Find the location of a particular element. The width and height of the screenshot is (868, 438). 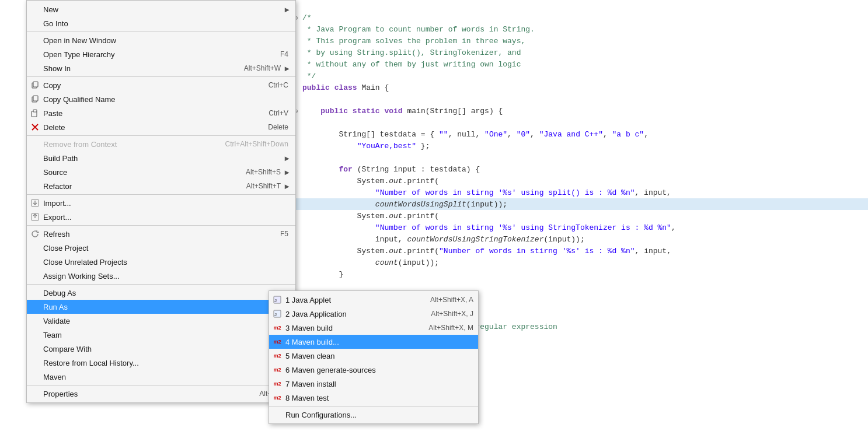

code-line: 15 is located at coordinates (571, 157).